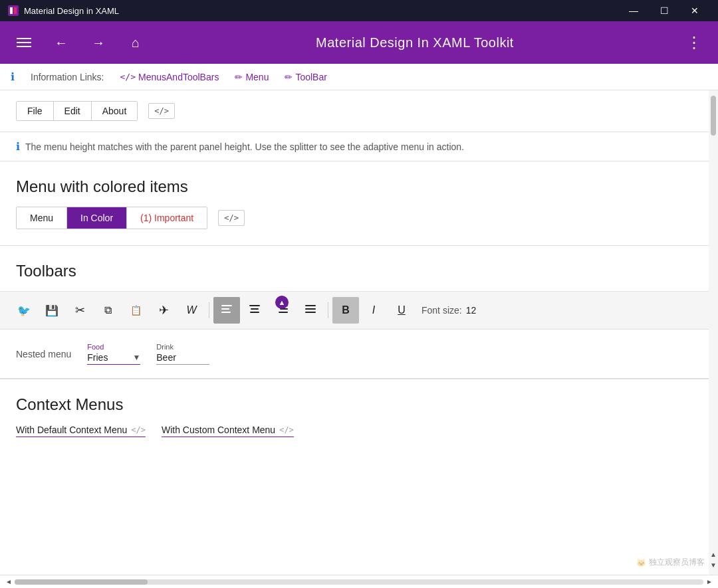  Describe the element at coordinates (282, 302) in the screenshot. I see `notify-badge-icon: ▲` at that location.